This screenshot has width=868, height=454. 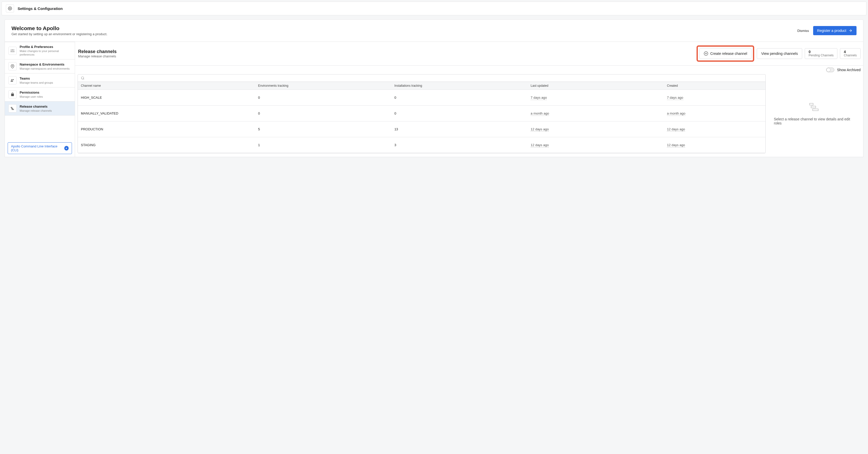 What do you see at coordinates (599, 86) in the screenshot?
I see `col-last-updated: Last updated` at bounding box center [599, 86].